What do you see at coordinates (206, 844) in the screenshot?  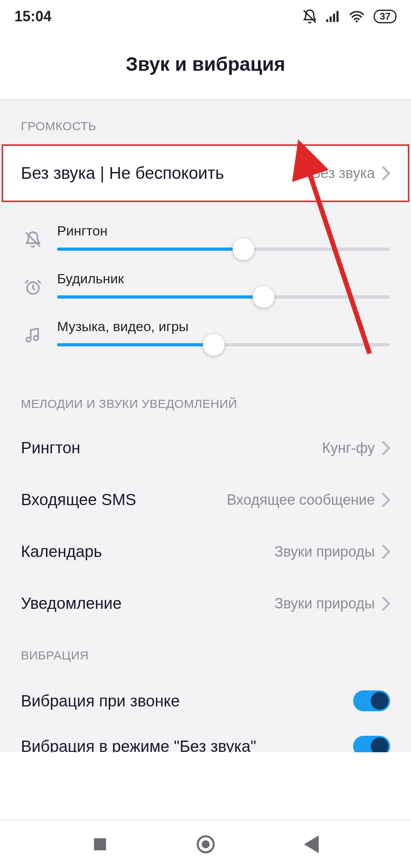 I see `home-button` at bounding box center [206, 844].